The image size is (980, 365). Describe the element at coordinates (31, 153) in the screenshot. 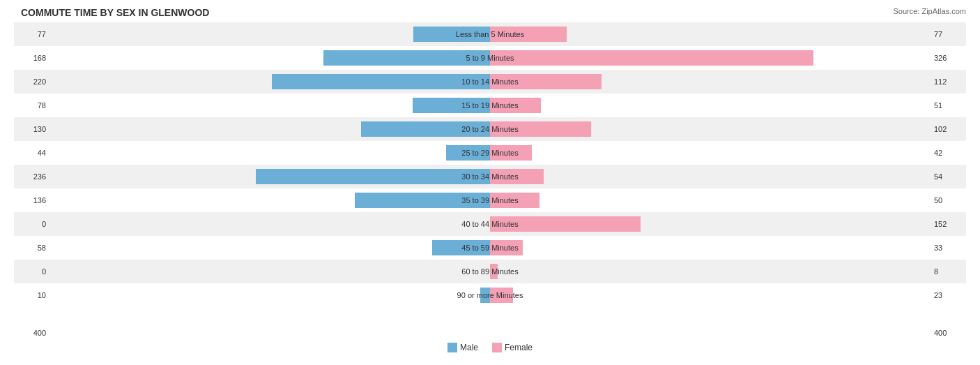

I see `male-value-label: 44` at that location.